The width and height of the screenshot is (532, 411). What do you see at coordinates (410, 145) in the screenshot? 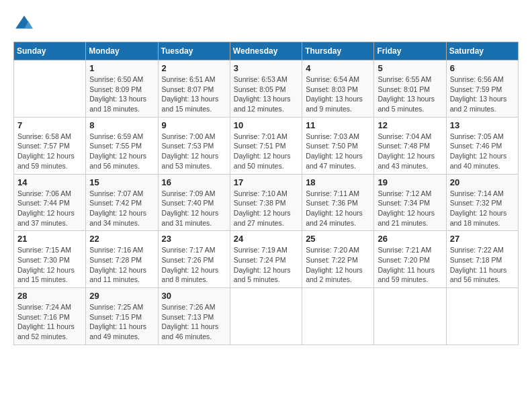
I see `day-cell: 12Sunrise: 7:04 AM Sunset: 7:48 PM Dayli…` at bounding box center [410, 145].